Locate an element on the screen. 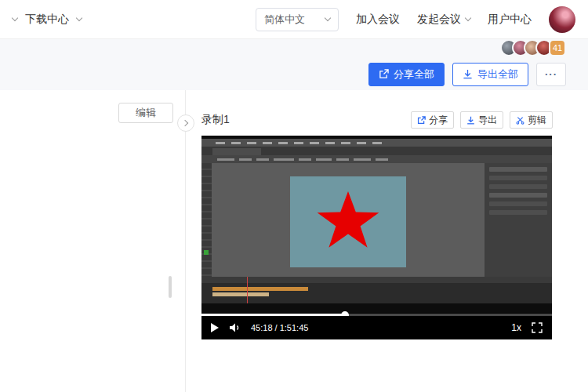 The image size is (588, 392). edit-button: 编辑 is located at coordinates (146, 113).